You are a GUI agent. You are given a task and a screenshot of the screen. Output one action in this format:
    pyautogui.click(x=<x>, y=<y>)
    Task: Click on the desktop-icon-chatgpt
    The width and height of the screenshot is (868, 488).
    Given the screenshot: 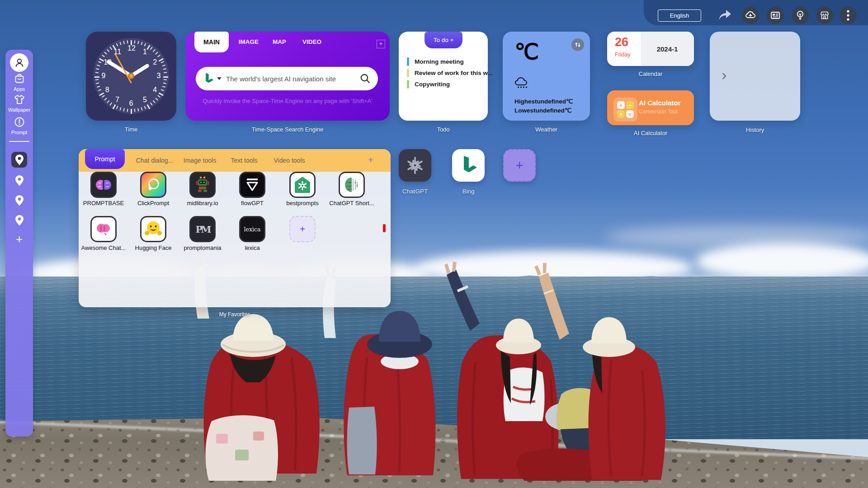 What is the action you would take?
    pyautogui.click(x=415, y=165)
    